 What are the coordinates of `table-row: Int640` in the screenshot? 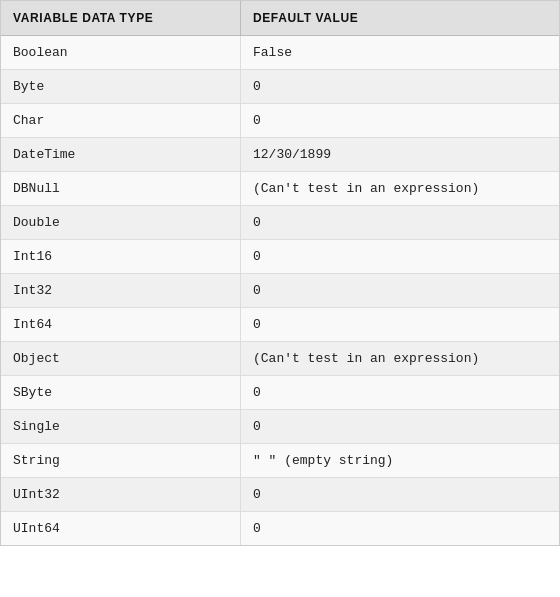 It's located at (280, 325).